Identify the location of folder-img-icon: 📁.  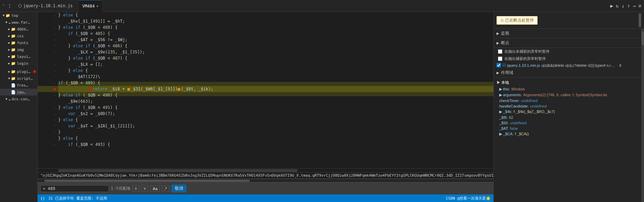
(13, 50).